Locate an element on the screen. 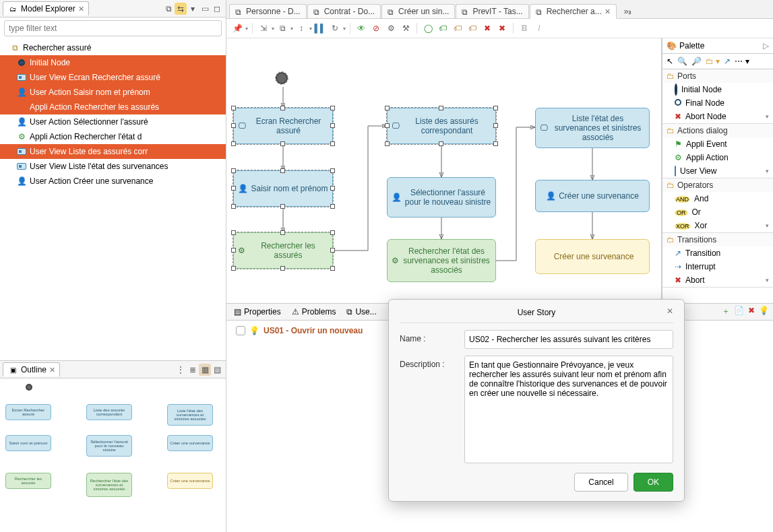  edit-icon: 📄 is located at coordinates (739, 311).